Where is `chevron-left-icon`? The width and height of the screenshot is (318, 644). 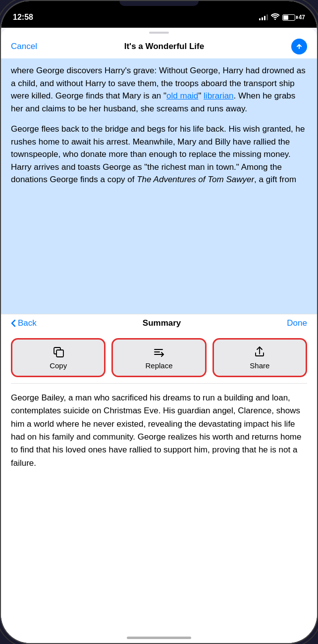 chevron-left-icon is located at coordinates (13, 323).